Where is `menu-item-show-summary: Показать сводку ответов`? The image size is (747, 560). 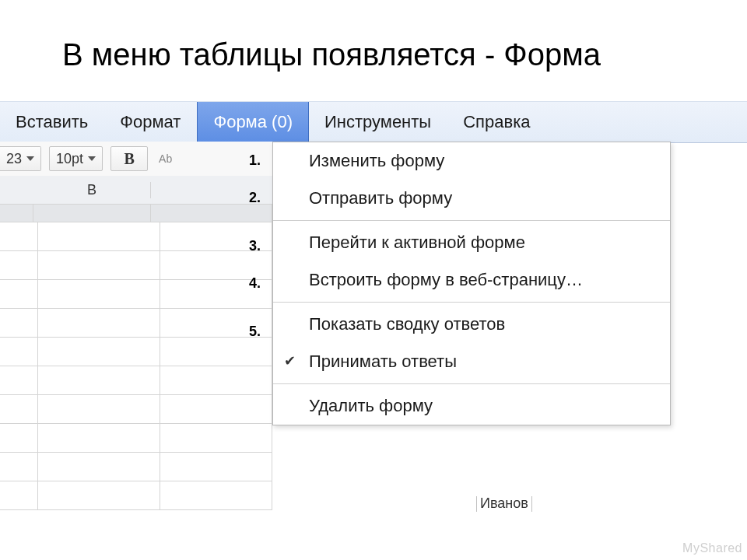 menu-item-show-summary: Показать сводку ответов is located at coordinates (472, 324).